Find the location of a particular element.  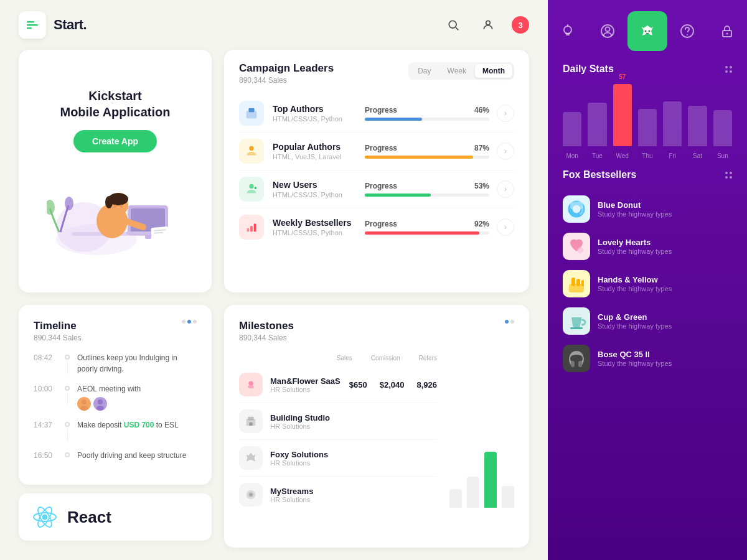

tab-month: Month is located at coordinates (494, 71).